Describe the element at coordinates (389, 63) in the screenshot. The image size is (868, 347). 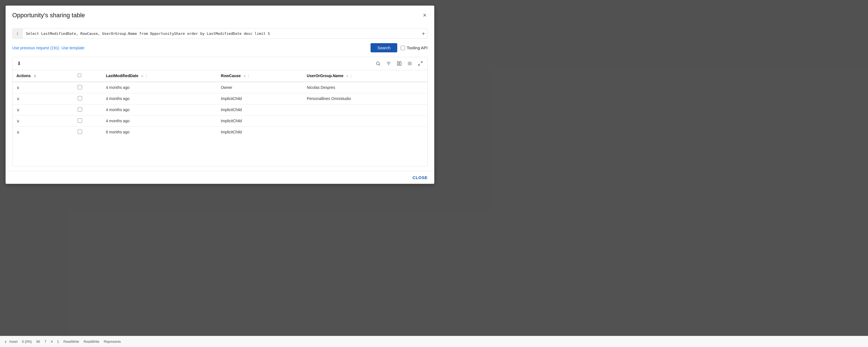
I see `filter-icon` at that location.